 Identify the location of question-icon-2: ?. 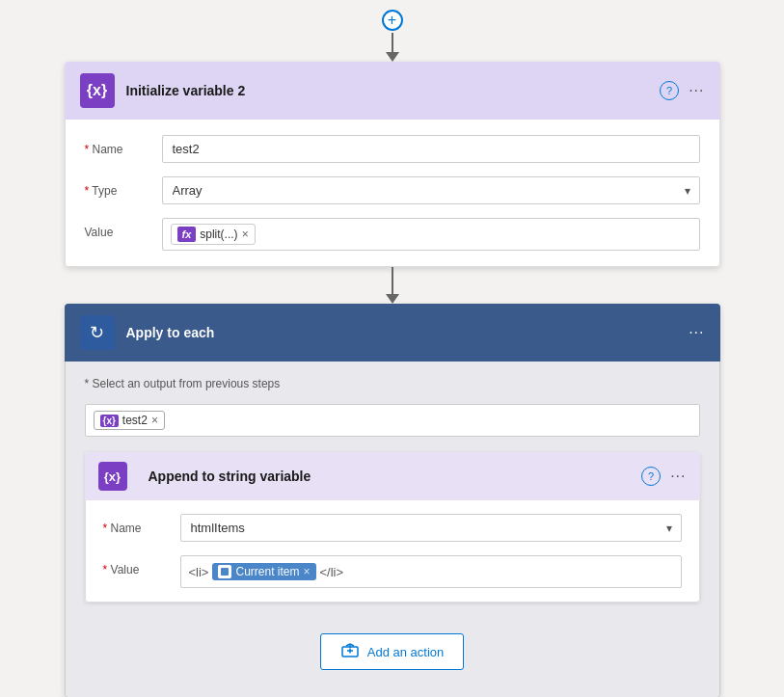
(651, 476).